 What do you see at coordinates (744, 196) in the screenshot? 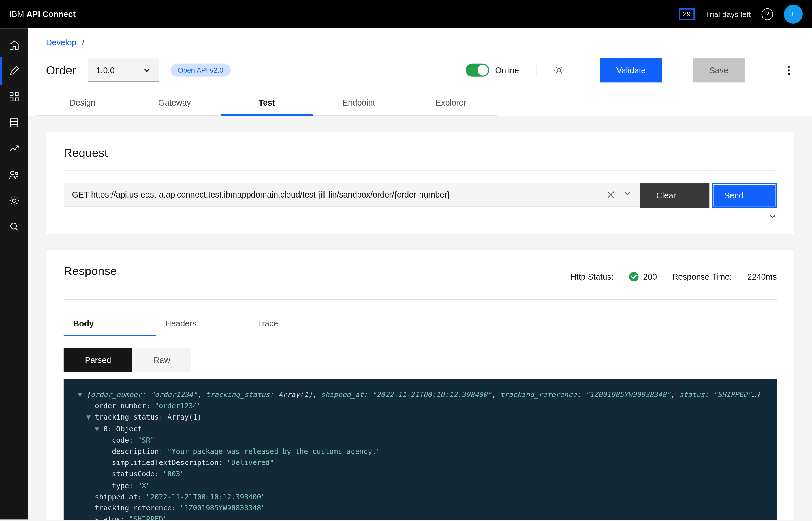
I see `send-button: Send` at bounding box center [744, 196].